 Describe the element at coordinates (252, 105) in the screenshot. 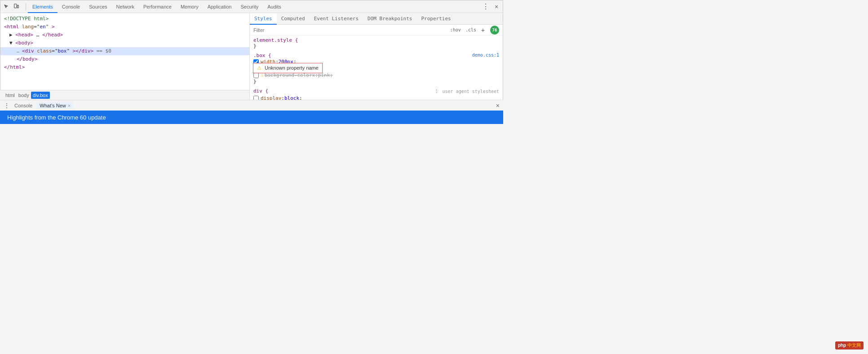

I see `console-section: ⋮ Console What's New × ×` at that location.